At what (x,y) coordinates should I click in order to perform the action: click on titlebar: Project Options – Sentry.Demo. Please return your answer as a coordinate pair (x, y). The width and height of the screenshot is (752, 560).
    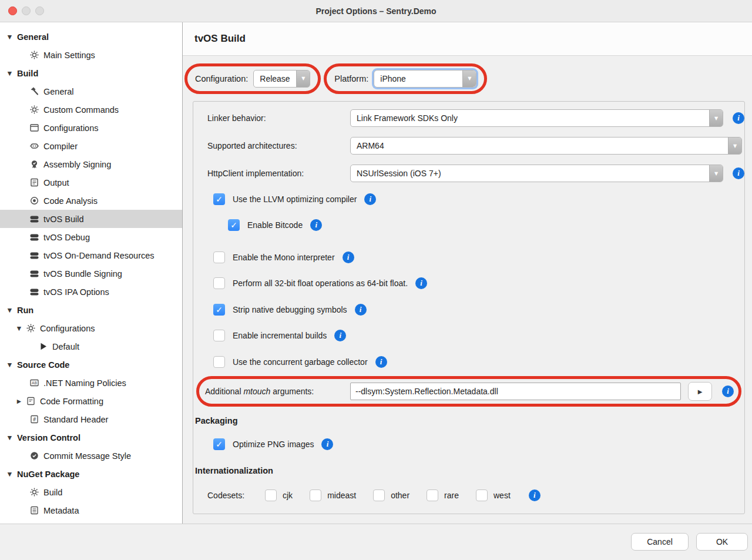
    Looking at the image, I should click on (376, 11).